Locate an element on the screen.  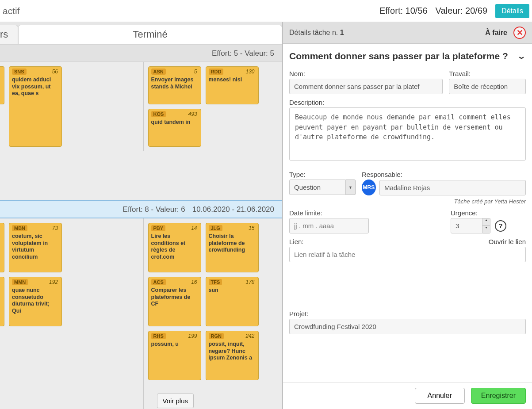
task-card: MBN 73 coetum, sic voluptatem in virtutu… is located at coordinates (35, 248).